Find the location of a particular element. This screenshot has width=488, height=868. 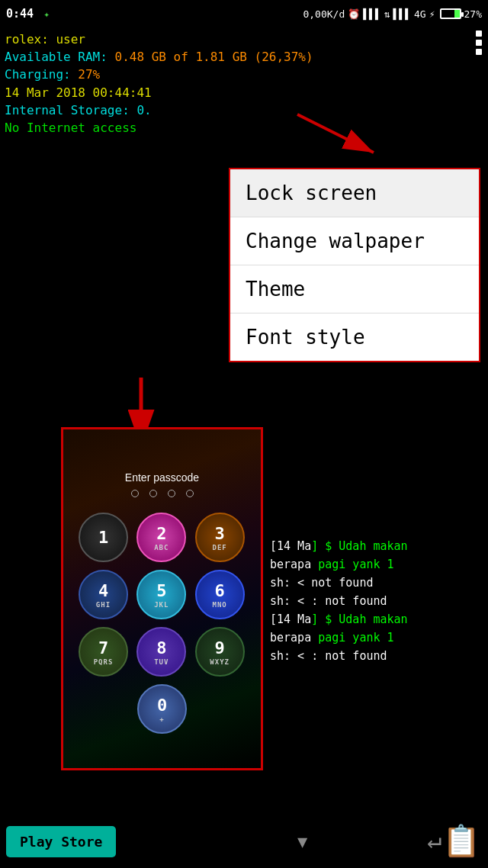

tb-line6: berapa pagi yank 1 is located at coordinates (377, 638).